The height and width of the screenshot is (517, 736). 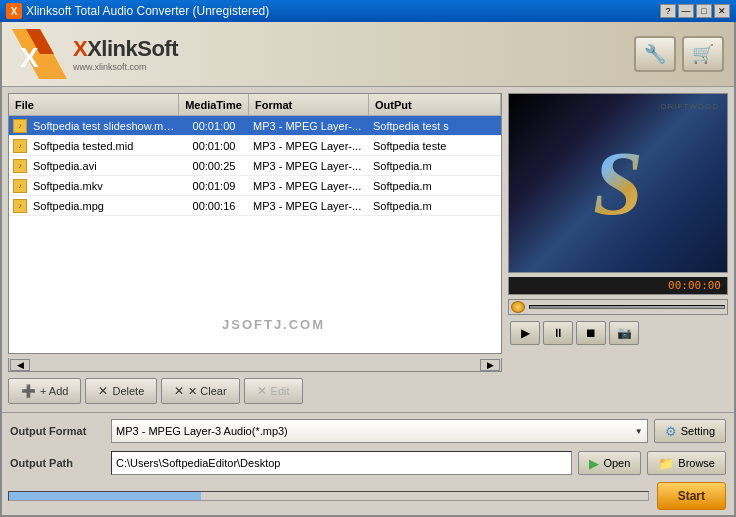 I want to click on file-output: Softpedia teste, so click(x=435, y=146).